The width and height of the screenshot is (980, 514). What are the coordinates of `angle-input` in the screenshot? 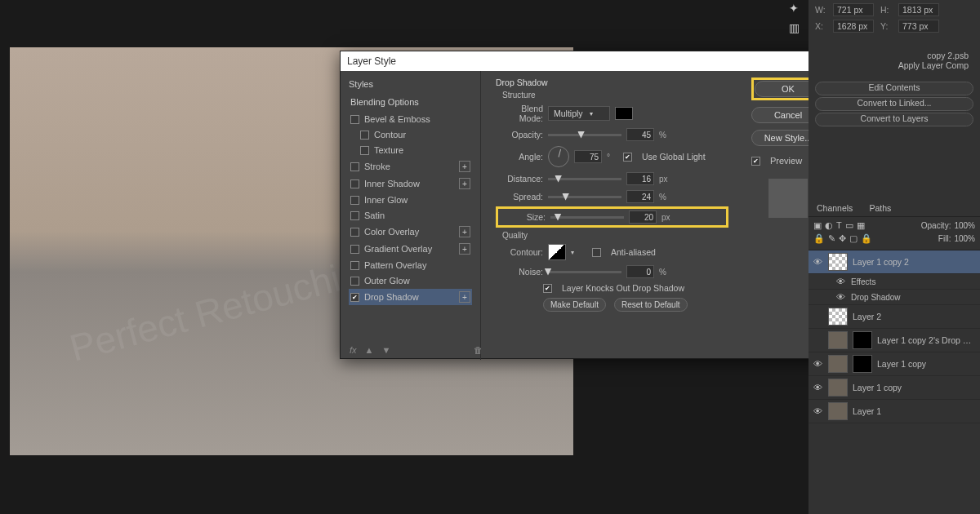 It's located at (588, 157).